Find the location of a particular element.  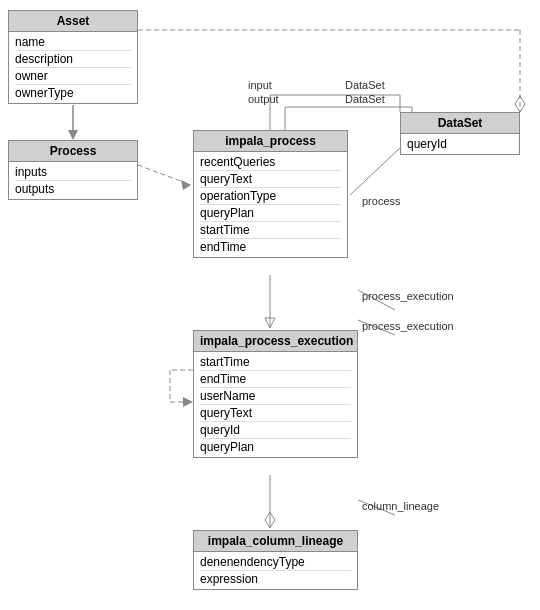

input-label: input is located at coordinates (260, 85).